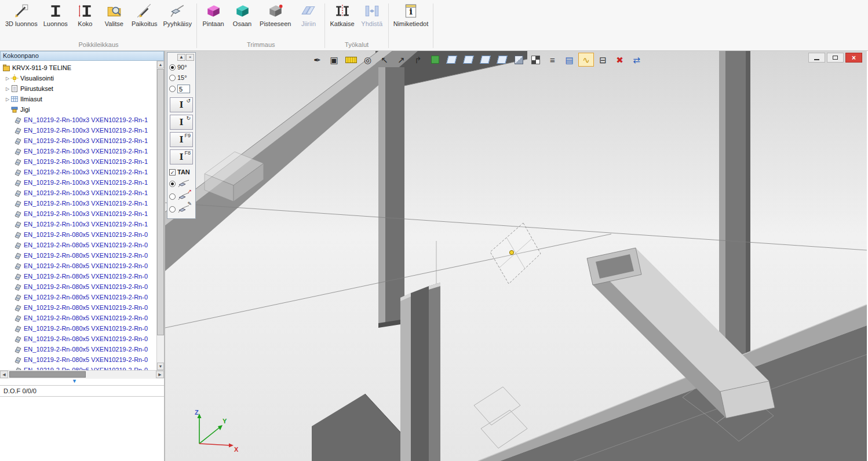 This screenshot has height=461, width=868. What do you see at coordinates (177, 11) in the screenshot?
I see `sweep-icon` at bounding box center [177, 11].